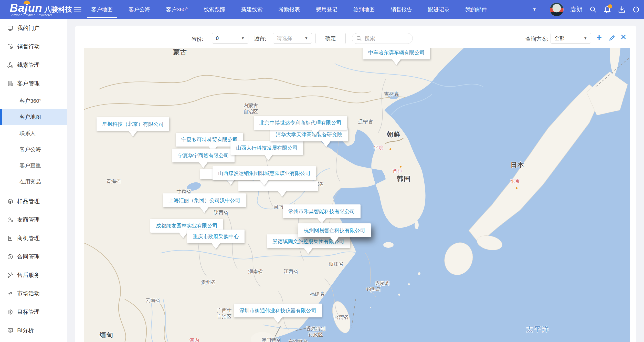 This screenshot has height=342, width=644. Describe the element at coordinates (28, 28) in the screenshot. I see `sidebar-item-label: 我的门户` at that location.